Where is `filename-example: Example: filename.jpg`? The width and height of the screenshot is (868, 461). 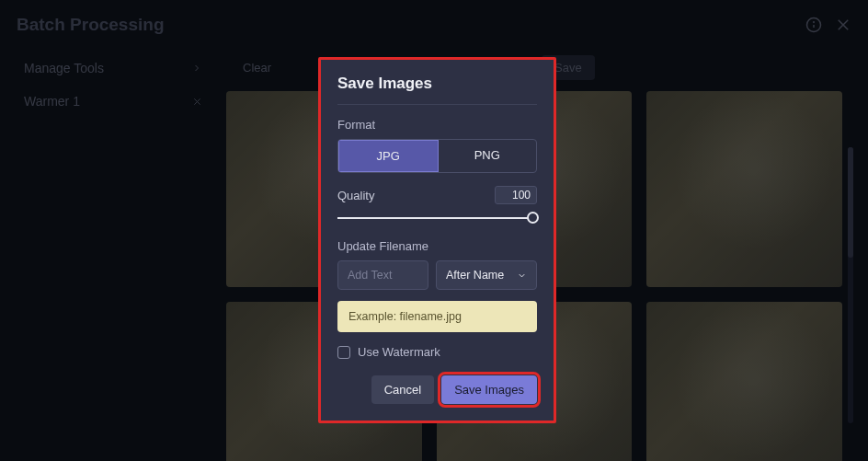
filename-example: Example: filename.jpg is located at coordinates (438, 317).